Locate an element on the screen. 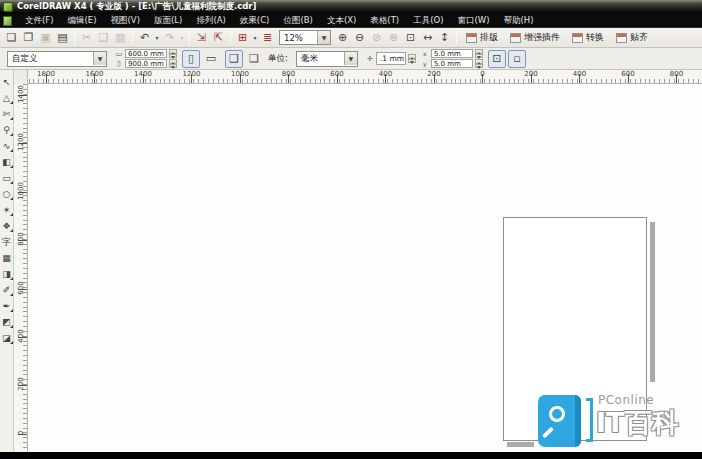  text-tool: 字 is located at coordinates (7, 242).